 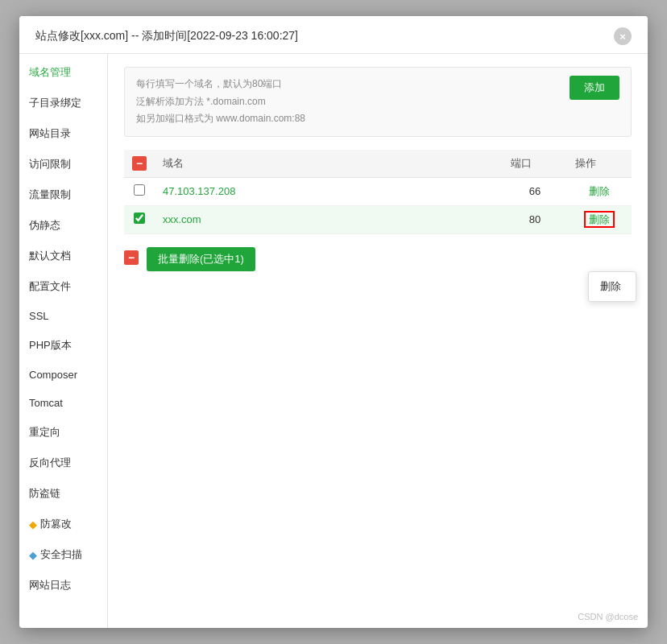 What do you see at coordinates (334, 35) in the screenshot?
I see `dialog-header: 站点修改[xxx.com] -- 添加时间[2022-09-23 16:00:2…` at bounding box center [334, 35].